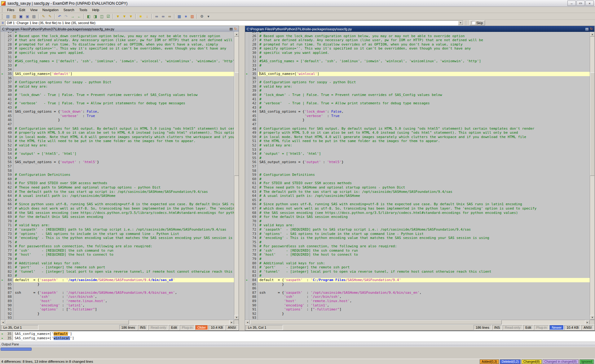 This screenshot has height=364, width=595. Describe the element at coordinates (124, 267) in the screenshot. I see `line-text: # 'port' - [integer] the remote ssh port` at that location.